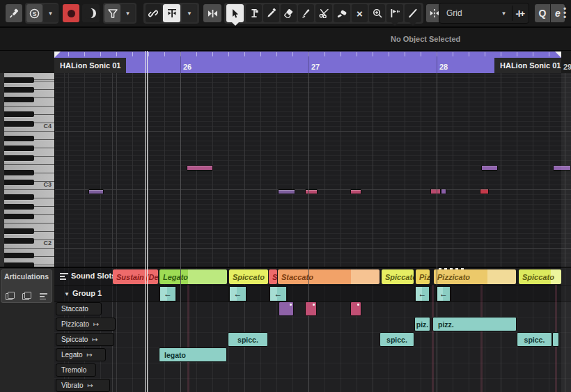 This screenshot has height=392, width=571. I want to click on timewarp-icon, so click(395, 13).